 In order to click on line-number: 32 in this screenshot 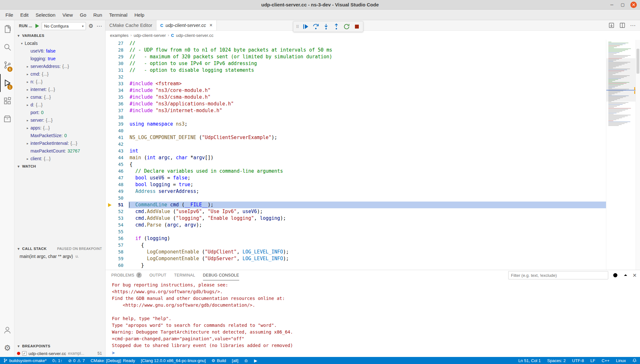, I will do `click(121, 77)`.